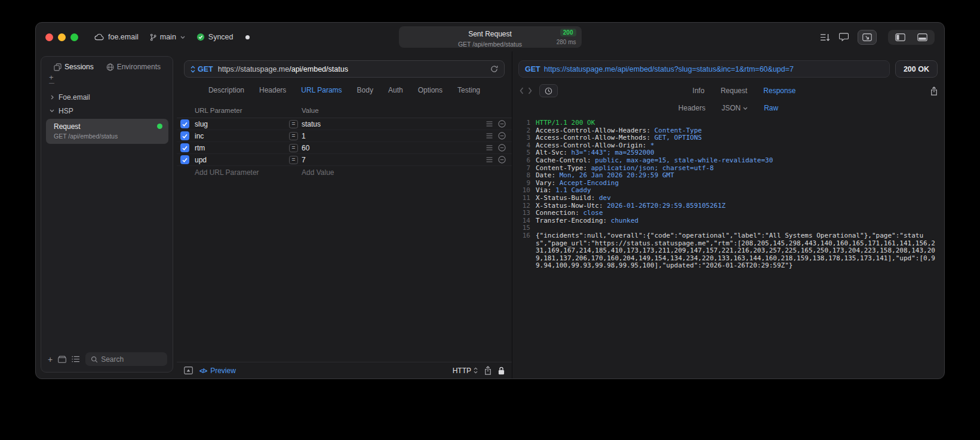 This screenshot has height=440, width=980. What do you see at coordinates (735, 108) in the screenshot?
I see `response-subtab-json: JSON` at bounding box center [735, 108].